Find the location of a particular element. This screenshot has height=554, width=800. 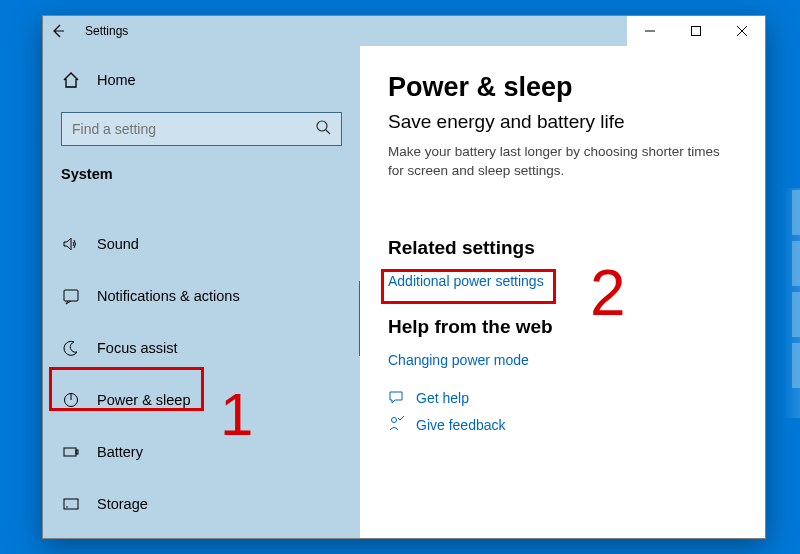

get-help-link: Get help is located at coordinates (442, 398).